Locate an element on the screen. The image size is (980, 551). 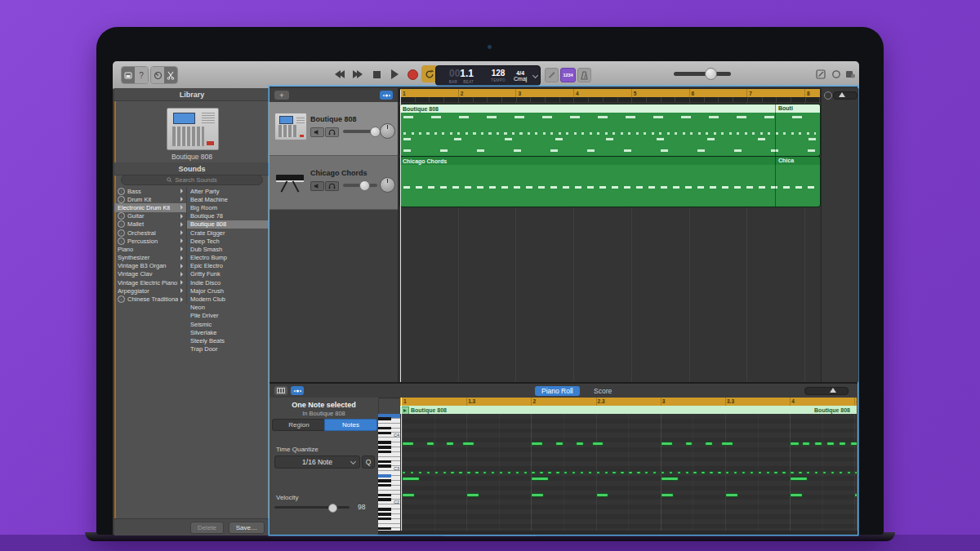
bar-ruler: 12345678 is located at coordinates (609, 95).